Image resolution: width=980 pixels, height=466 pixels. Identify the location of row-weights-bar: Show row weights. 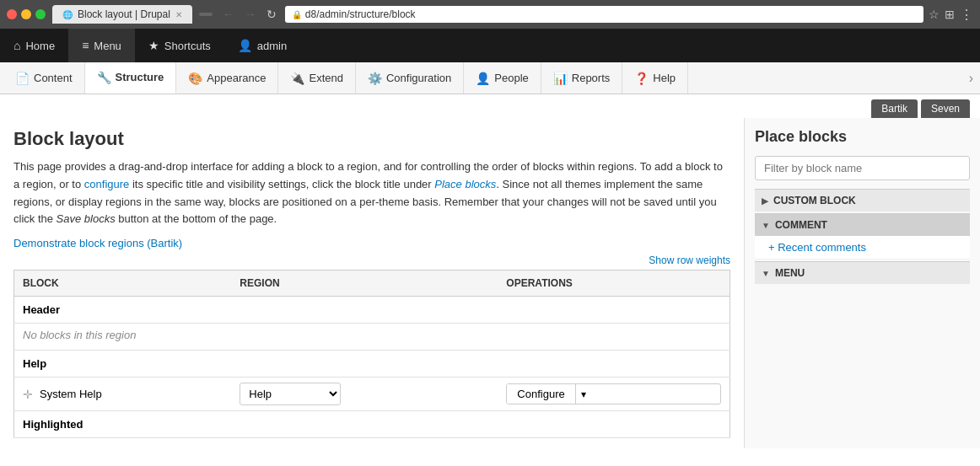
(372, 260).